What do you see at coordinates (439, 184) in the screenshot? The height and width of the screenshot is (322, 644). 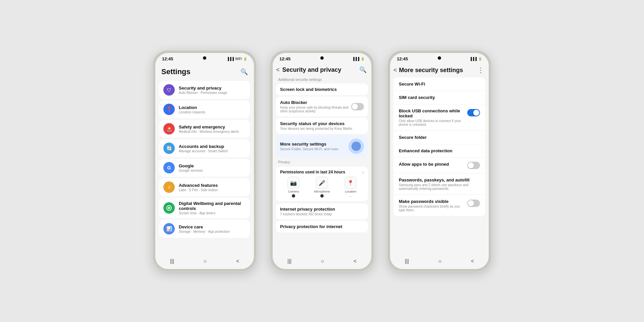 I see `item-passwords: Passwords, passkeys, and autofill Samsun…` at bounding box center [439, 184].